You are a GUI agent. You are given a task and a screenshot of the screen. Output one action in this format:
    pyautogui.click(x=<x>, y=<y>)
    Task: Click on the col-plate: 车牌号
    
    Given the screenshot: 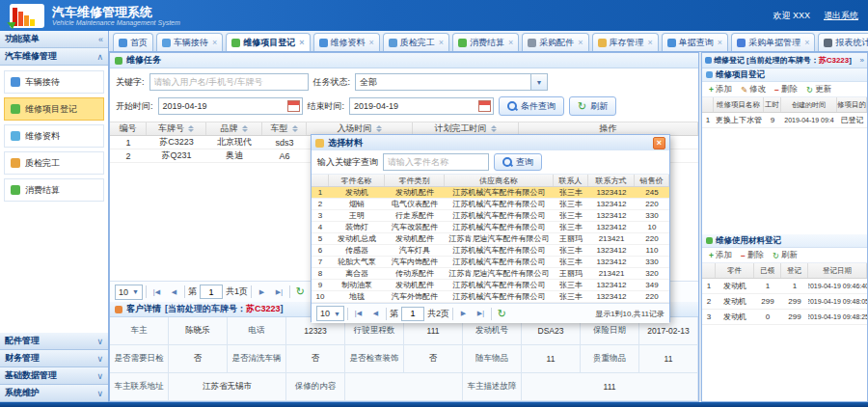 What is the action you would take?
    pyautogui.click(x=176, y=129)
    